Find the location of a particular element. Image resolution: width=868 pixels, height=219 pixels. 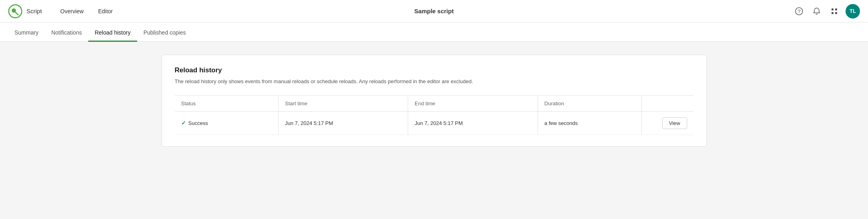

table-header: Status Start time End time Duration is located at coordinates (434, 103).